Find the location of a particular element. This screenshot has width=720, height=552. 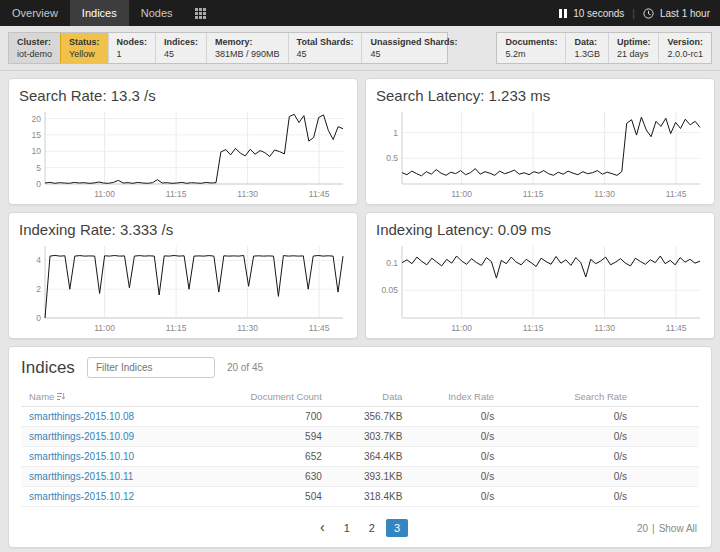

time-range-label: Last 1 hour is located at coordinates (685, 14).